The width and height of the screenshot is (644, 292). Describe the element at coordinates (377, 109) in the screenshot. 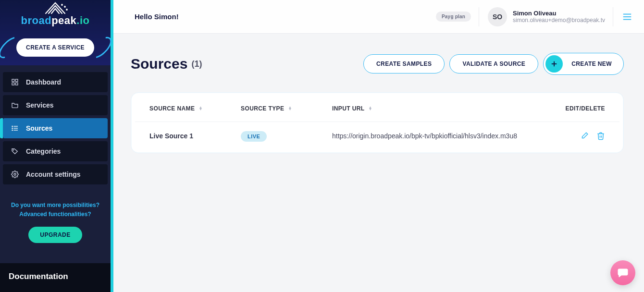

I see `table-header: SOURCE NAME ▲▼ SOURCE TYPE ▲▼ INPUT URL …` at that location.